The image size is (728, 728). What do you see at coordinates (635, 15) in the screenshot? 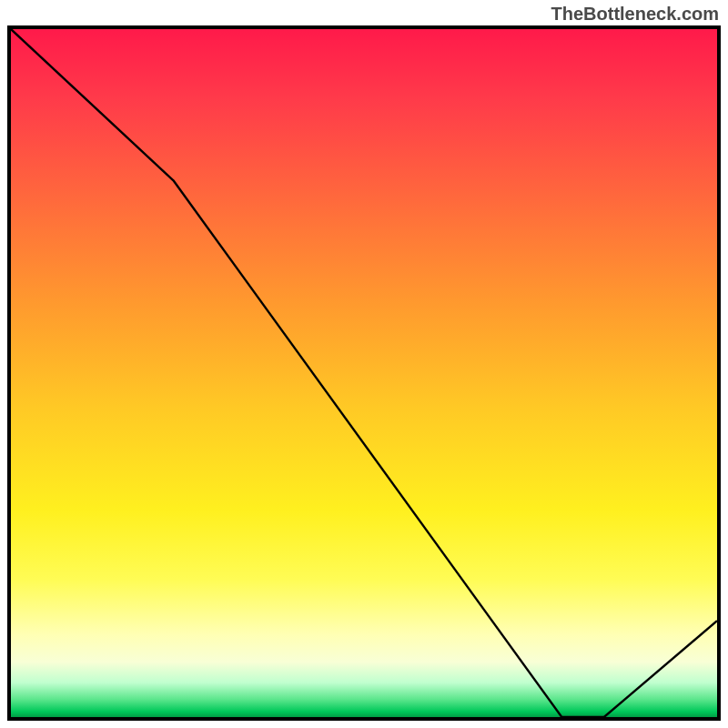
I see `watermark-text: TheBottleneck.com` at bounding box center [635, 15].